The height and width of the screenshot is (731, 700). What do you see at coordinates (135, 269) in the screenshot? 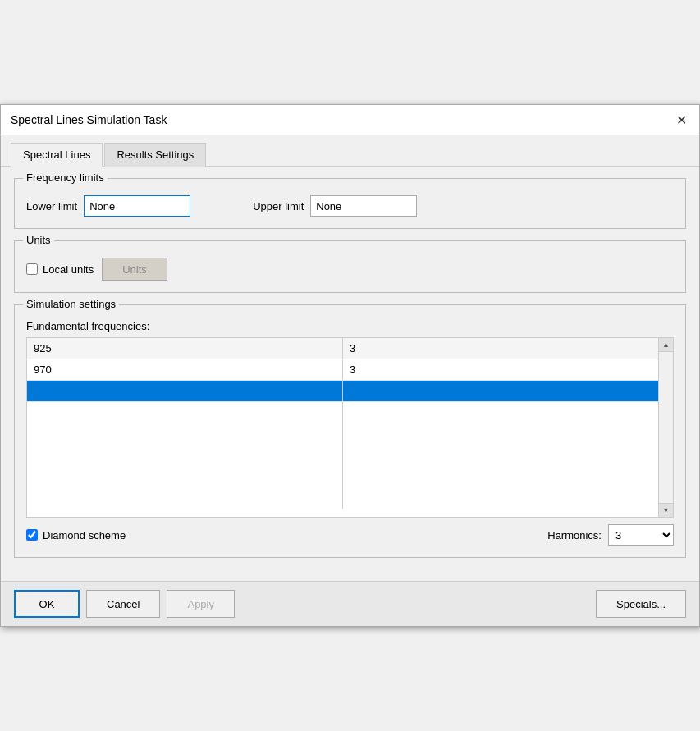
I see `units-button: Units` at bounding box center [135, 269].